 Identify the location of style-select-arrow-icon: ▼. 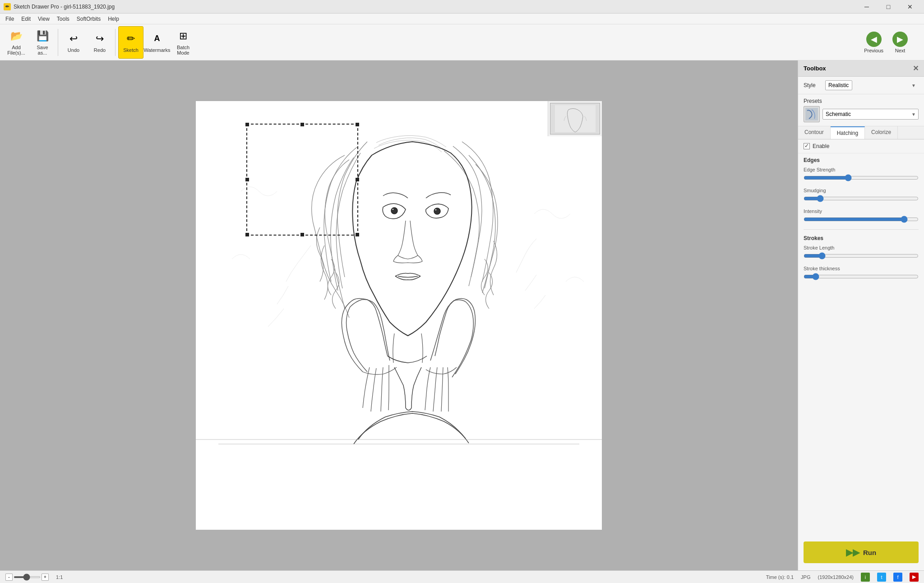
(914, 86).